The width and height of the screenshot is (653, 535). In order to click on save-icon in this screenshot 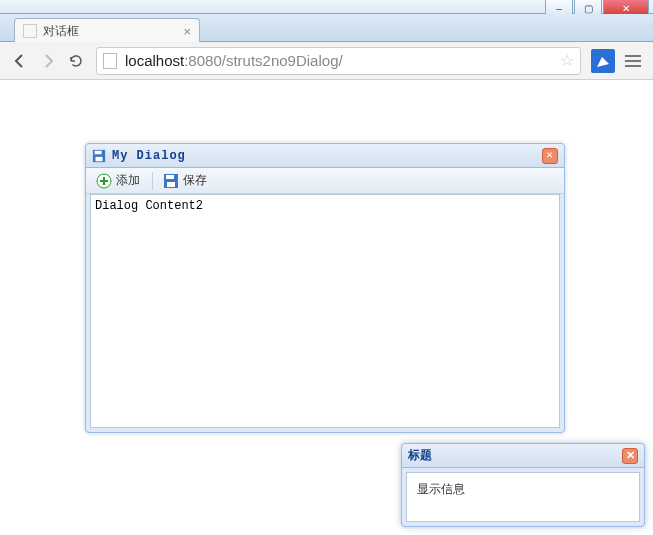, I will do `click(171, 181)`.